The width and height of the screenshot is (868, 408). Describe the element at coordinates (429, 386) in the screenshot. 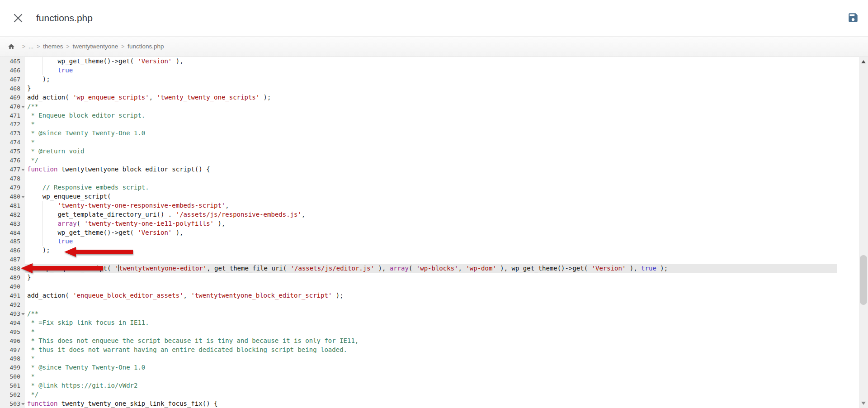

I see `code-line-501: 501 * @link https://git.io/vWdr2` at that location.